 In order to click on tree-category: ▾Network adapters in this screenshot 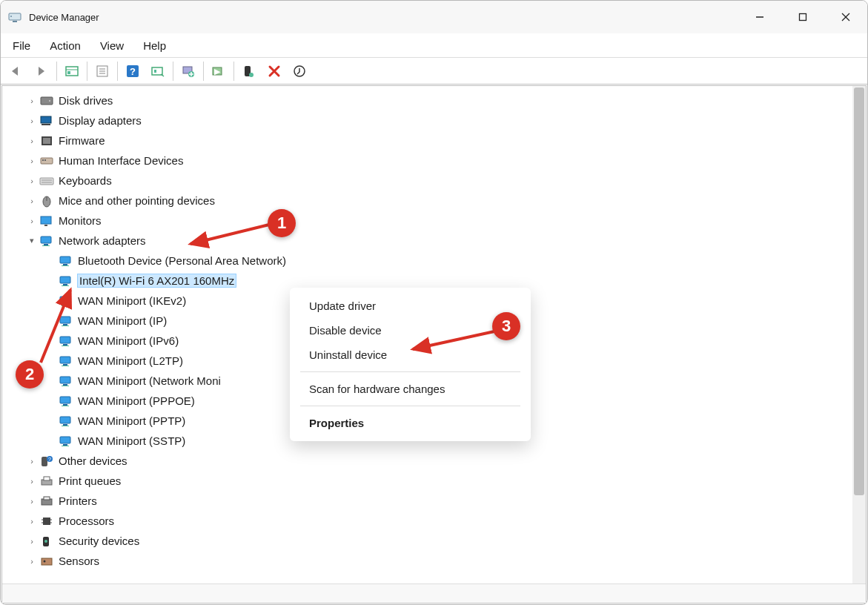, I will do `click(434, 240)`.